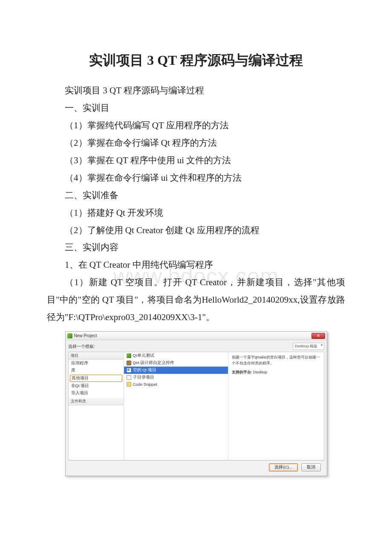 The height and width of the screenshot is (555, 392). I want to click on platform-label: 支持的平台:, so click(242, 372).